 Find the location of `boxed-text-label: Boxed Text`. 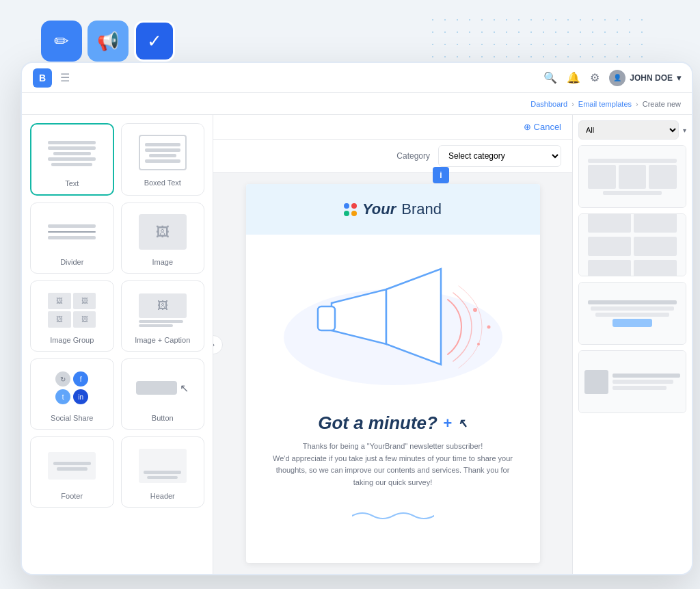

boxed-text-label: Boxed Text is located at coordinates (163, 183).